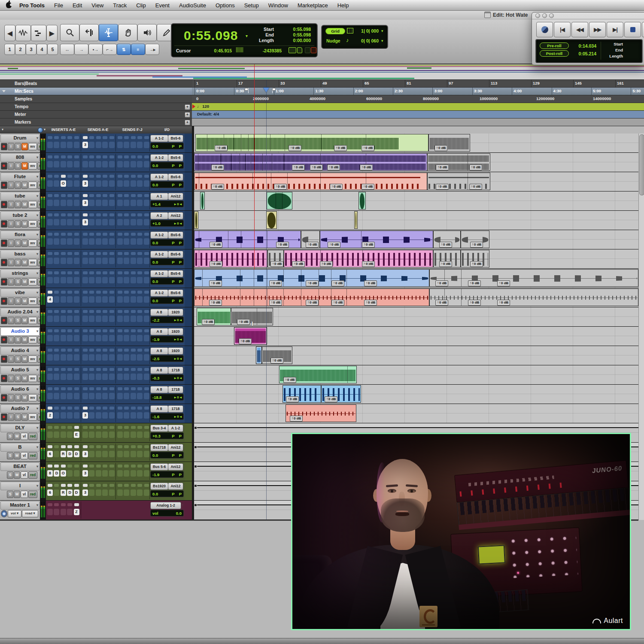  What do you see at coordinates (39, 33) in the screenshot?
I see `midi-zoom-icon` at bounding box center [39, 33].